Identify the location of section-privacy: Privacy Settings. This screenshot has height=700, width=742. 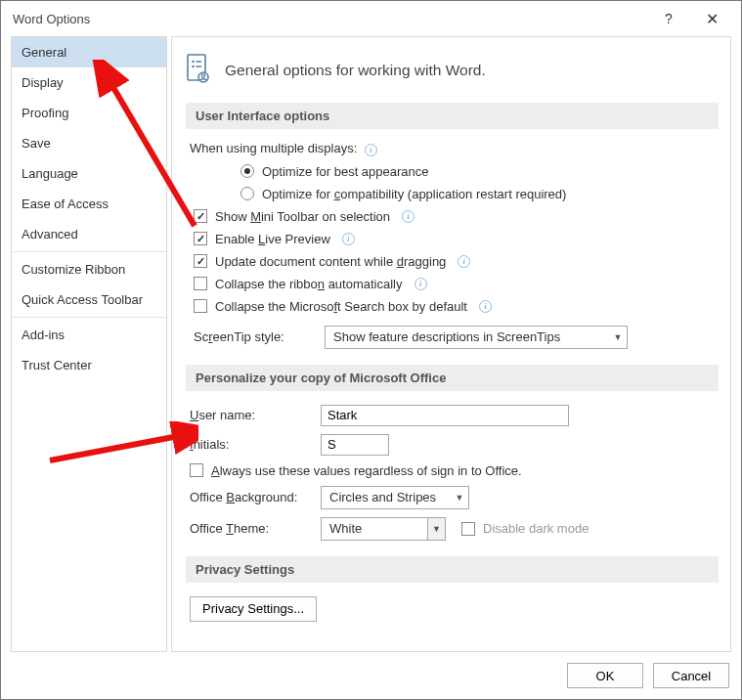
(452, 569).